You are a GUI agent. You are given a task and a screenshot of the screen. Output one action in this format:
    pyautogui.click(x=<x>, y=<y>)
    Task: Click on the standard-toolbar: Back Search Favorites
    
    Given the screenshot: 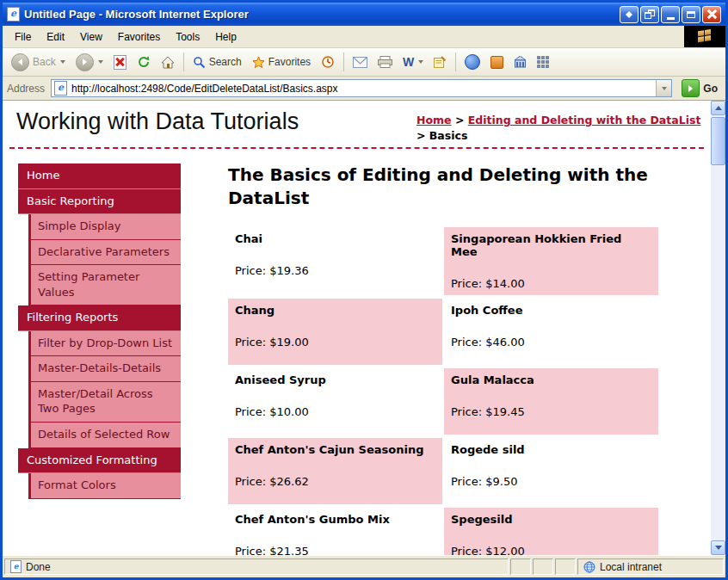 What is the action you would take?
    pyautogui.click(x=364, y=62)
    